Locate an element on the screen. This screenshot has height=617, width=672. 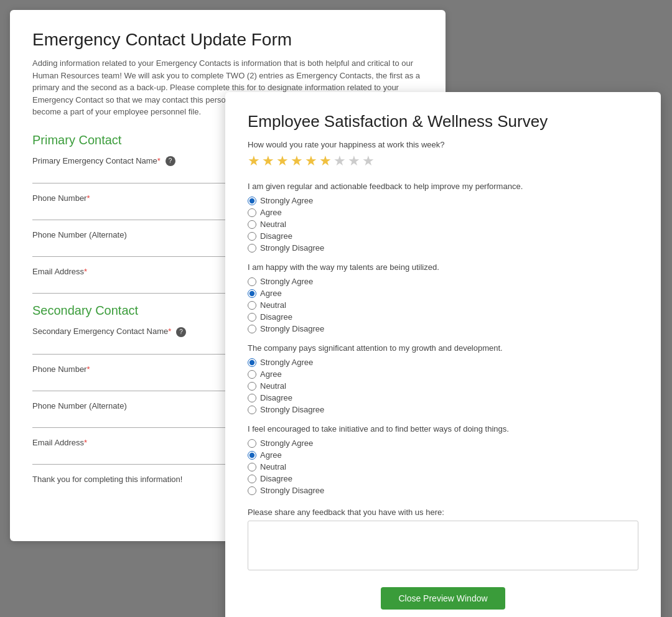
q1-strongly-disagree: Strongly Disagree is located at coordinates (443, 248).